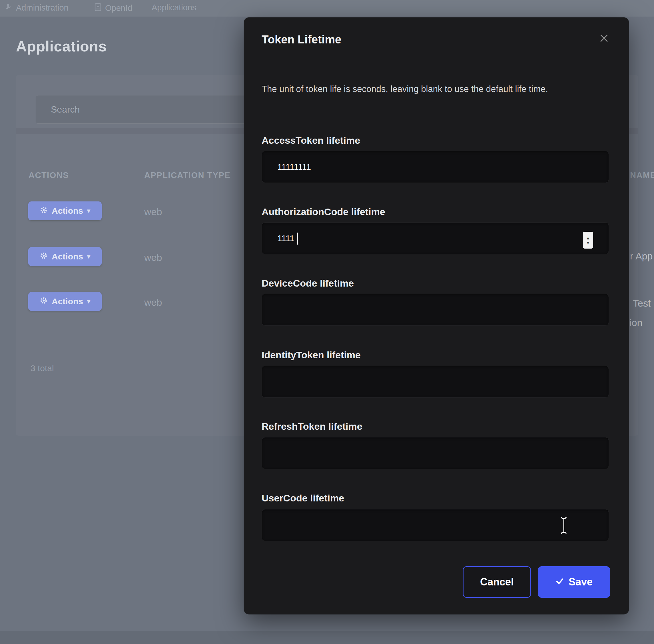 The image size is (654, 644). What do you see at coordinates (298, 239) in the screenshot?
I see `text-caret` at bounding box center [298, 239].